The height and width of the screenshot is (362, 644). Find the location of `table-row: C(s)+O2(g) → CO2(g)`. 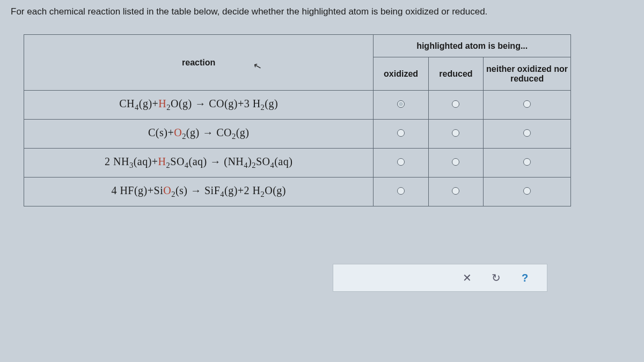

table-row: C(s)+O2(g) → CO2(g) is located at coordinates (297, 134).